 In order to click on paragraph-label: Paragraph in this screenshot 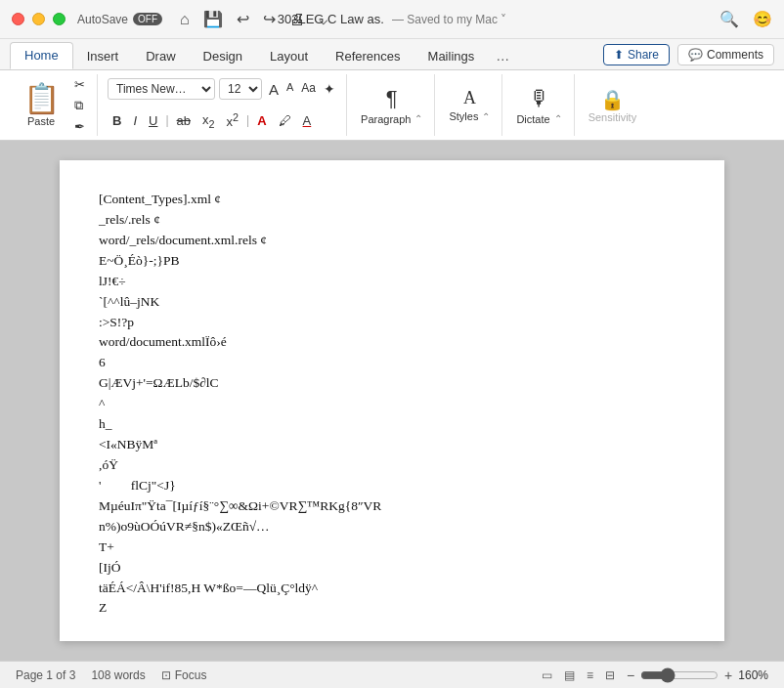, I will do `click(385, 119)`.